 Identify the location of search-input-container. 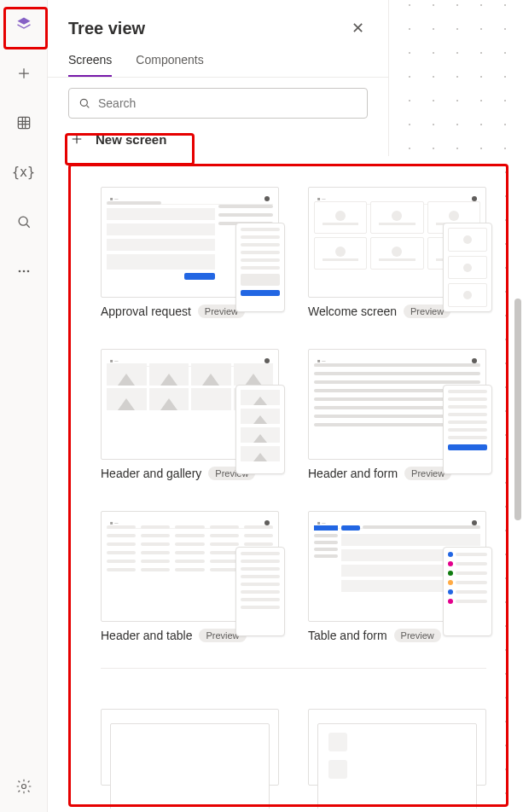
(218, 103).